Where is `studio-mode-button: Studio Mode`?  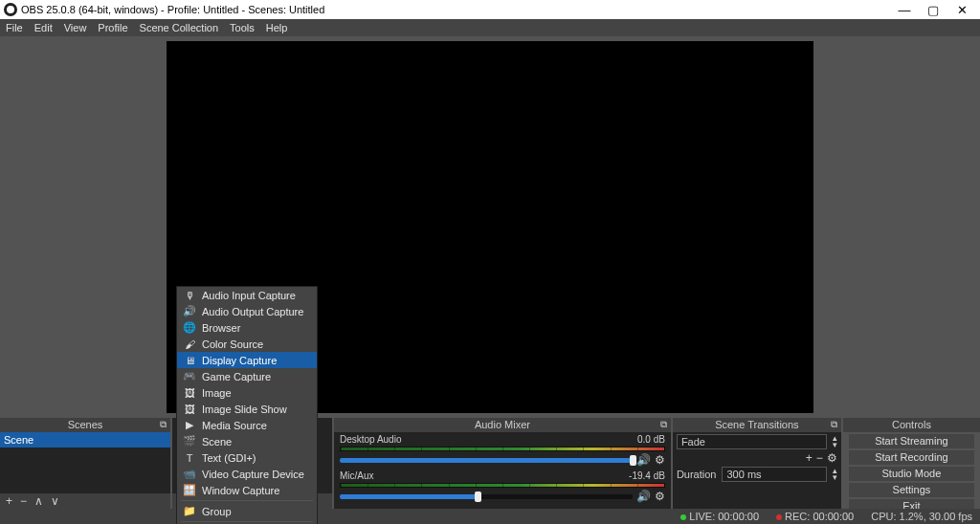
studio-mode-button: Studio Mode is located at coordinates (911, 474).